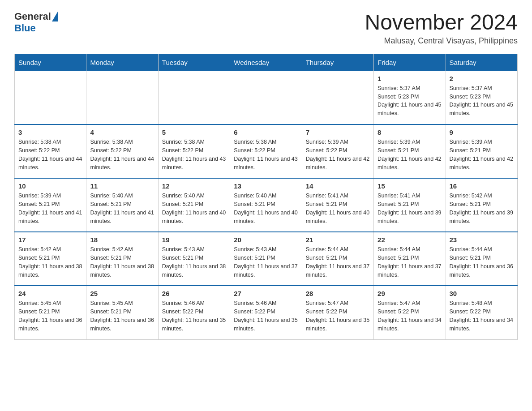 This screenshot has width=532, height=411. Describe the element at coordinates (481, 62) in the screenshot. I see `weekday-header-saturday: Saturday` at that location.